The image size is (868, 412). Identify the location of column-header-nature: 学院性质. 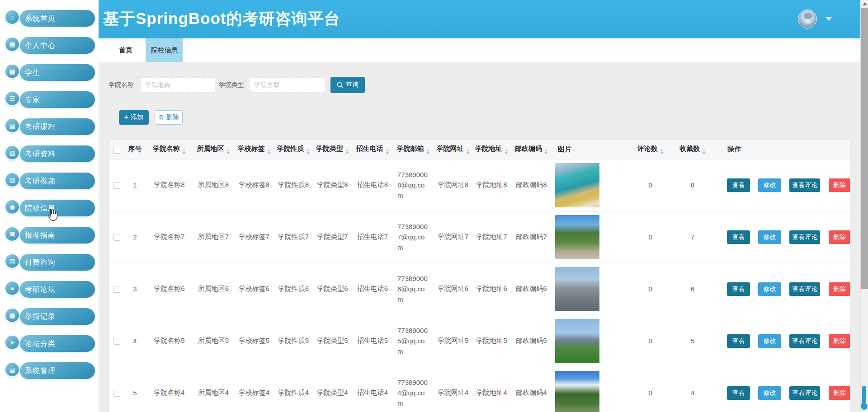
(293, 150).